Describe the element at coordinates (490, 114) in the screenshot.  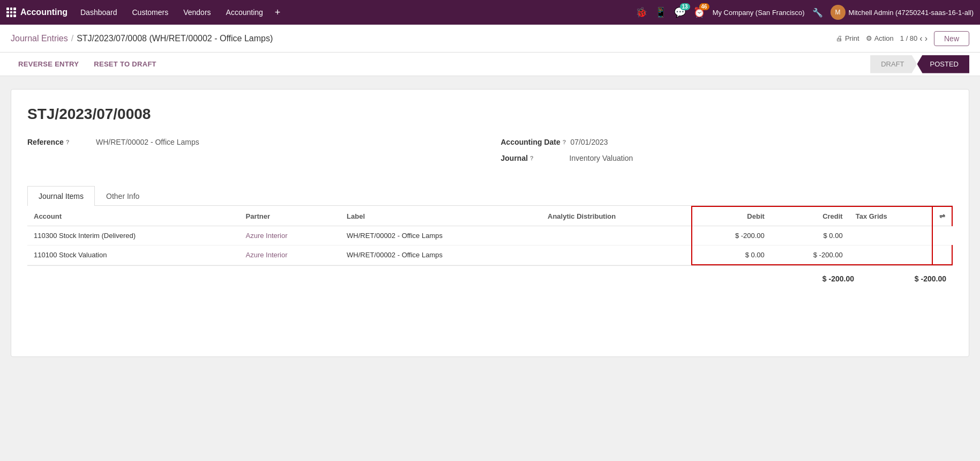
I see `journal-entry-title: STJ/2023/07/0008` at that location.